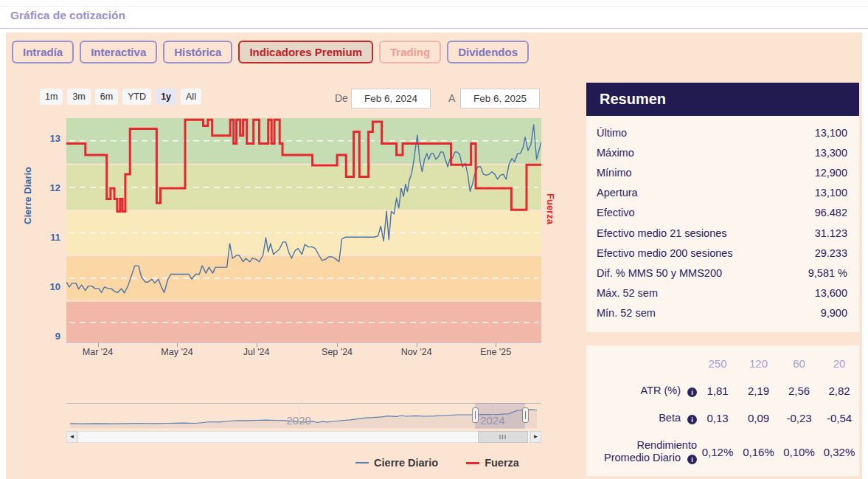  I want to click on y-tick-label: 10, so click(48, 286).